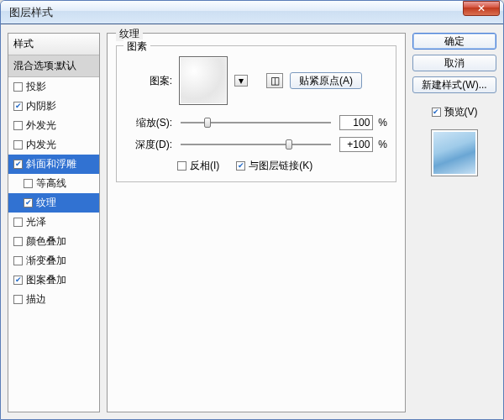 This screenshot has height=420, width=504. I want to click on cancel-button: 取消, so click(454, 63).